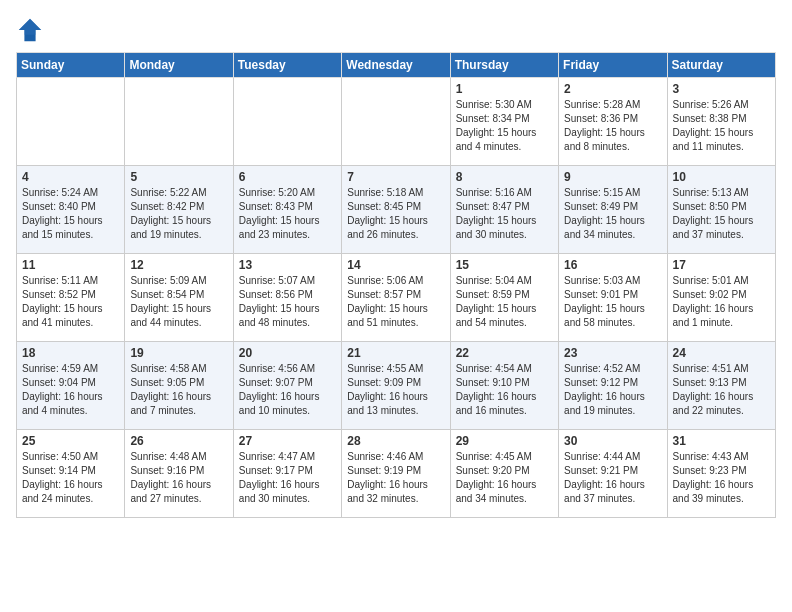 Image resolution: width=792 pixels, height=612 pixels. I want to click on weekday-header: Friday, so click(613, 66).